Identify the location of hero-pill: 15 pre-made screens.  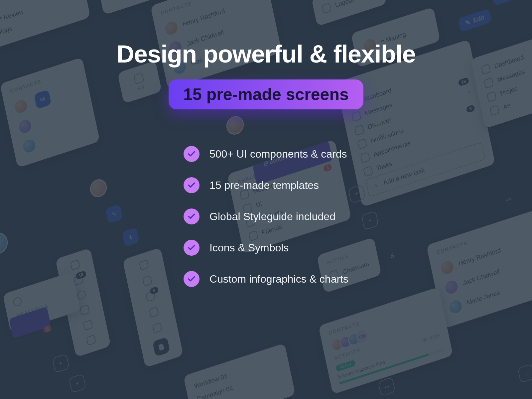
(266, 94).